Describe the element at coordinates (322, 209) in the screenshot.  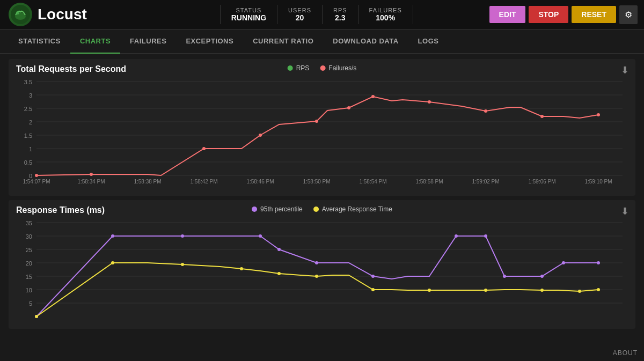
I see `response-chart-legend: 95th percentile Average Response Time` at that location.